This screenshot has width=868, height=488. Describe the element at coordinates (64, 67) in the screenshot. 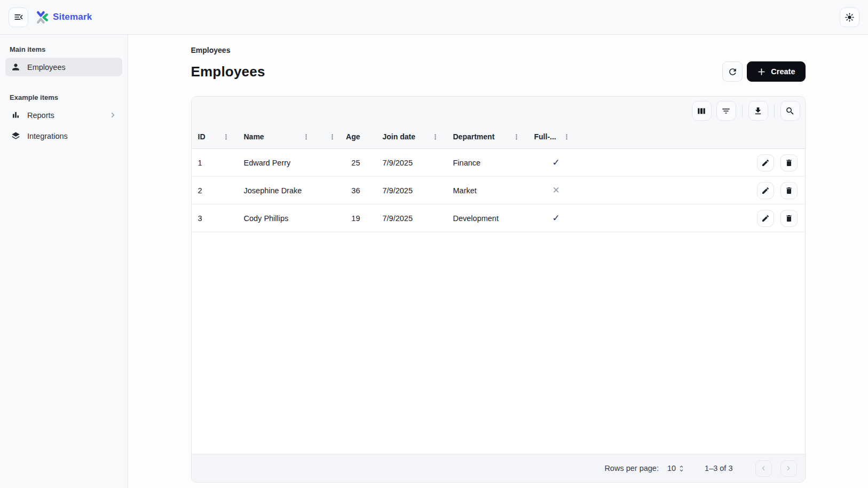

I see `sidebar-item-employees: Employees` at that location.